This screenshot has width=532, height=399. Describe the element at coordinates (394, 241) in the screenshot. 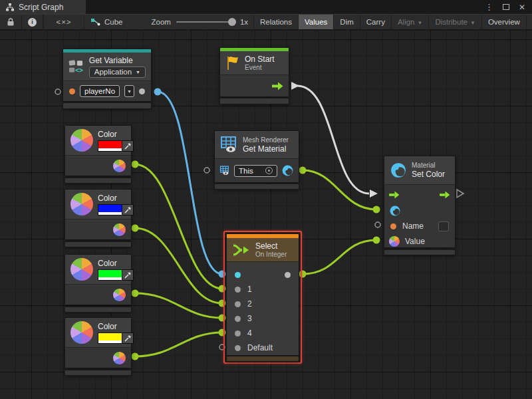

I see `color-input-port` at that location.